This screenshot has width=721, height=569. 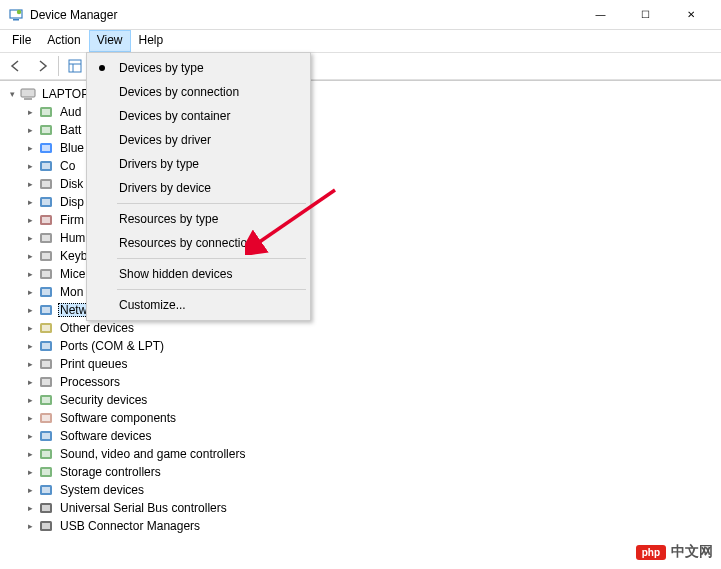 I want to click on close-button: ✕, so click(x=690, y=14).